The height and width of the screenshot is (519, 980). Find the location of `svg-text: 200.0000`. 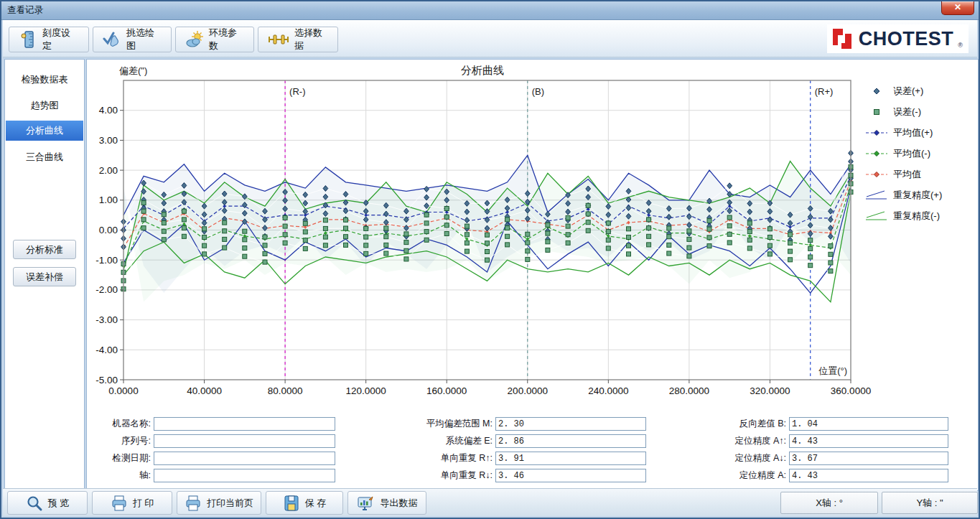

svg-text: 200.0000 is located at coordinates (528, 391).